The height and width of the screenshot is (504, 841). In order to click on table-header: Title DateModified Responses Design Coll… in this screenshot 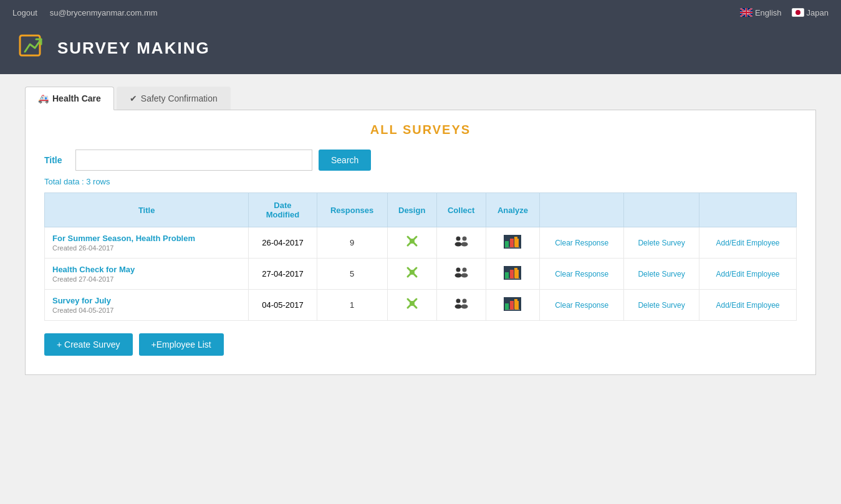, I will do `click(421, 211)`.